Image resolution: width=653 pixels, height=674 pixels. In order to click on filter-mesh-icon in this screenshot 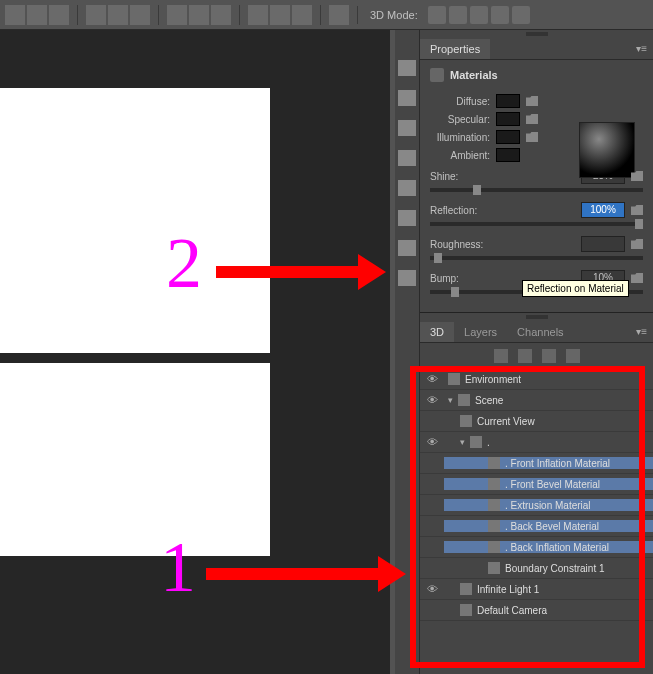, I will do `click(525, 356)`.